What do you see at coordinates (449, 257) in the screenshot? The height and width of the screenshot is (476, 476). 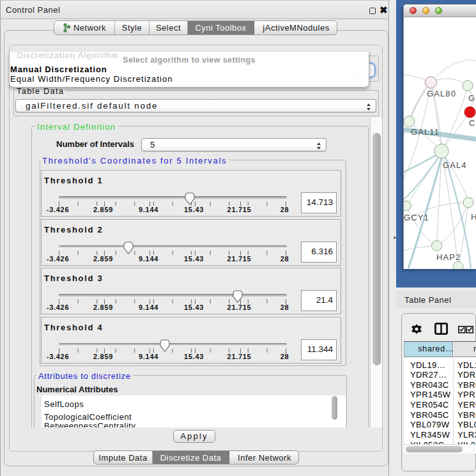 I see `svg-text: HAP2` at bounding box center [449, 257].